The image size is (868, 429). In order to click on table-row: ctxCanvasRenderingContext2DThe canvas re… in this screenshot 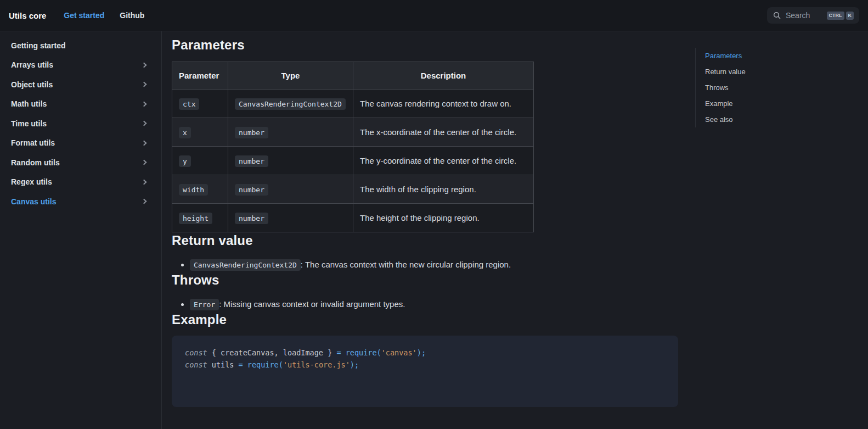, I will do `click(353, 104)`.